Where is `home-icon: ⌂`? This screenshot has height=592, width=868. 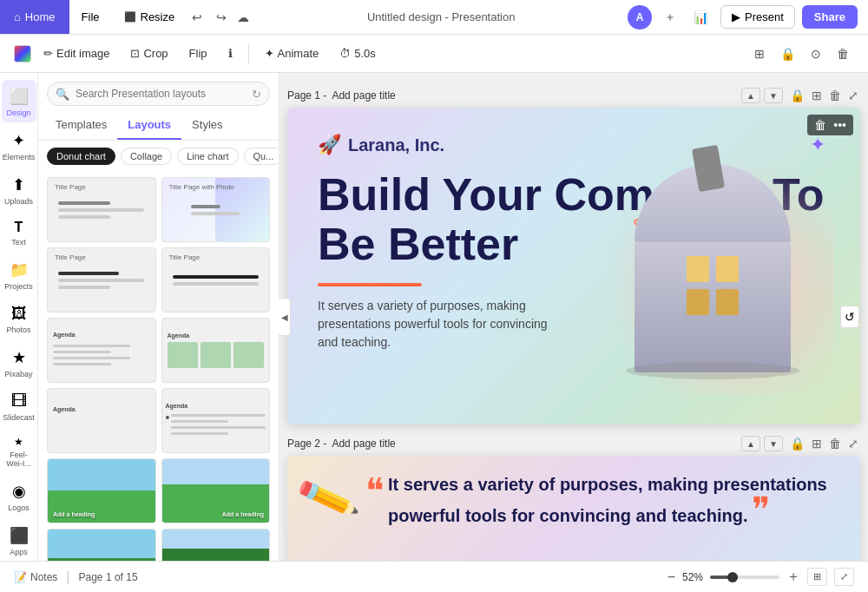 home-icon: ⌂ is located at coordinates (17, 17).